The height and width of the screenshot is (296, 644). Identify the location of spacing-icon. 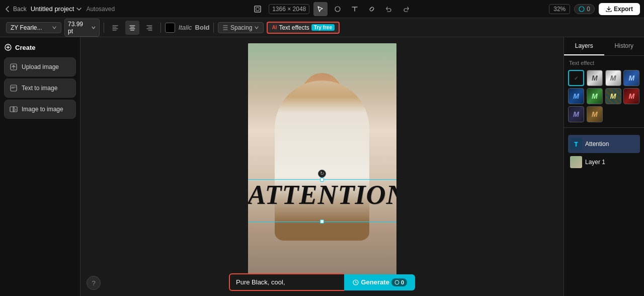
(225, 28).